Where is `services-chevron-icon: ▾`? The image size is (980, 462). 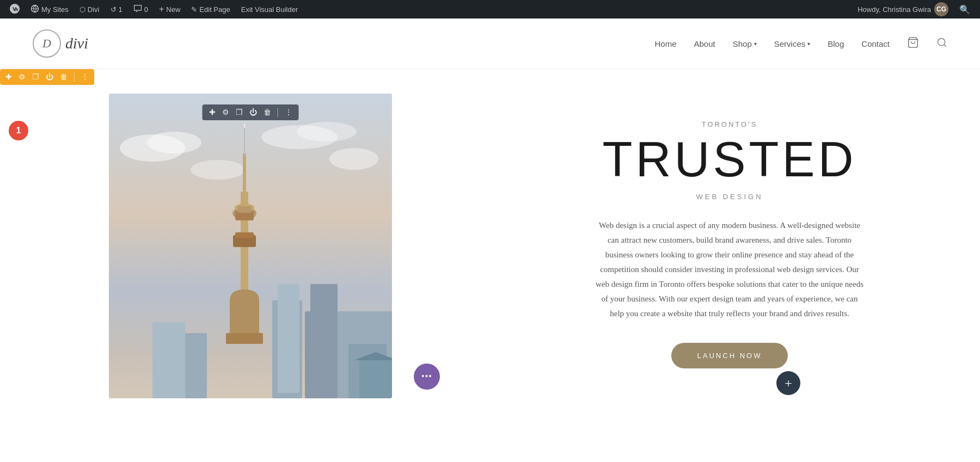 services-chevron-icon: ▾ is located at coordinates (809, 44).